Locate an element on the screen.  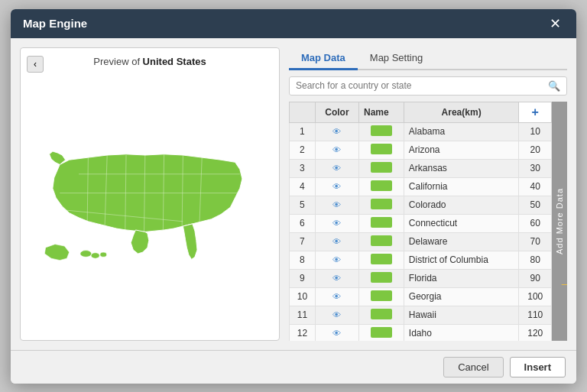
map-preview-title: Preview of United States is located at coordinates (150, 61).